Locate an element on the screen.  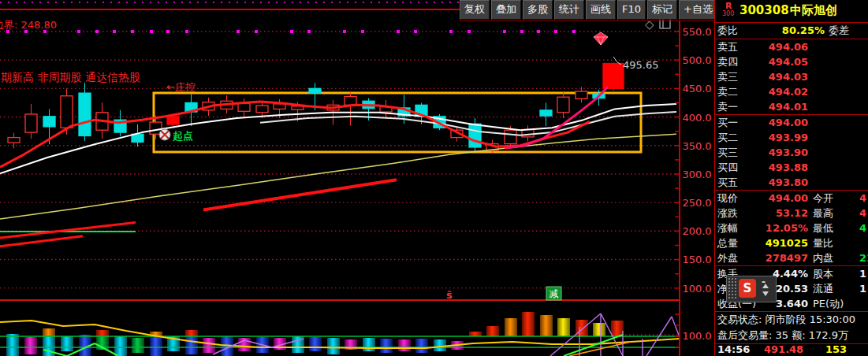
ask-row-2: 卖二494.02 is located at coordinates (792, 91).